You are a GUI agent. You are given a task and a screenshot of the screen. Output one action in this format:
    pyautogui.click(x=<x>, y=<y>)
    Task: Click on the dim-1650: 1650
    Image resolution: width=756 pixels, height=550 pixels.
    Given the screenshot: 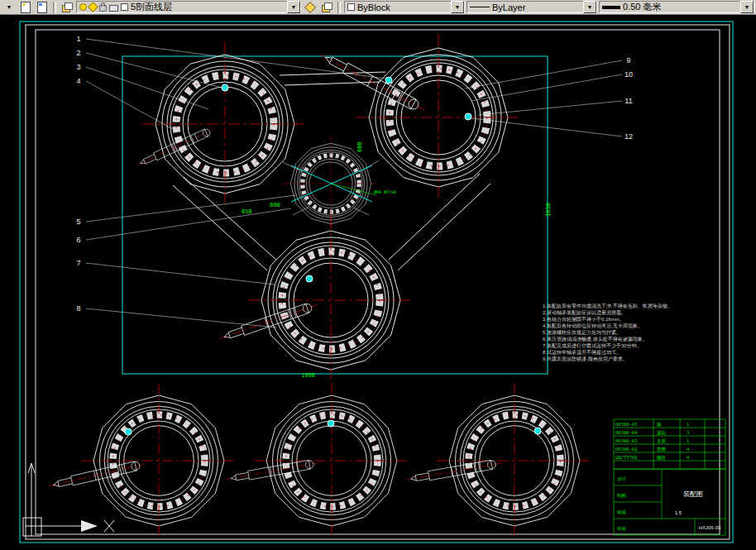 What is the action you would take?
    pyautogui.click(x=548, y=210)
    